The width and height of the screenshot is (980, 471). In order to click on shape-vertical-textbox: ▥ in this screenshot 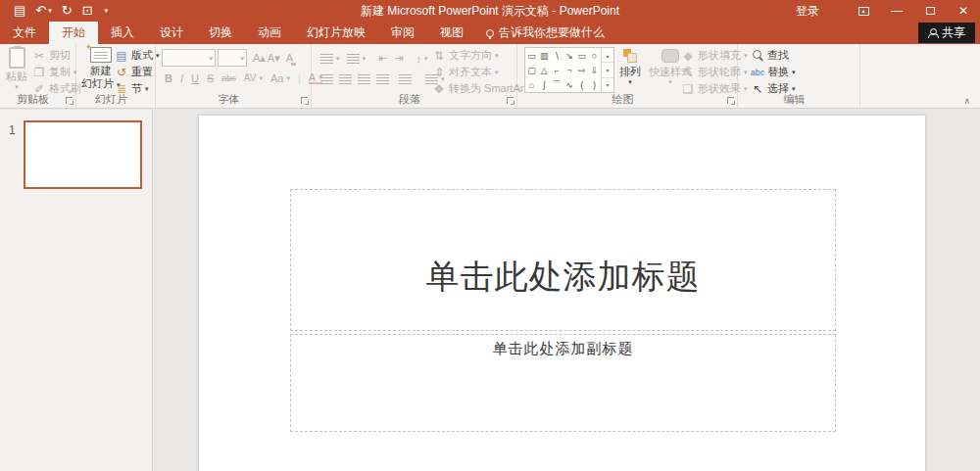, I will do `click(545, 55)`.